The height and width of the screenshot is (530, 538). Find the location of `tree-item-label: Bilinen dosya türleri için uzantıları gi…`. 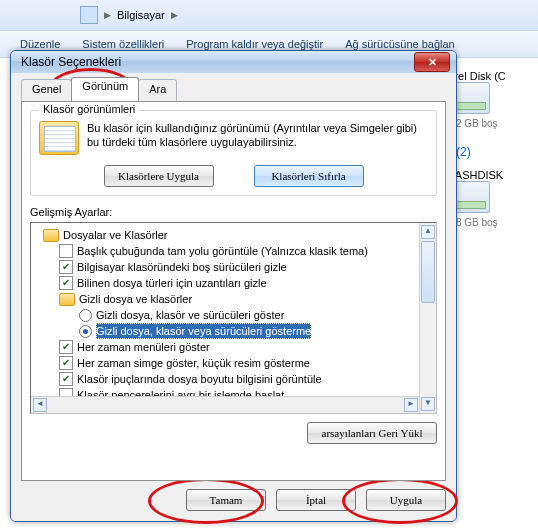

tree-item-label: Bilinen dosya türleri için uzantıları gi… is located at coordinates (172, 283).